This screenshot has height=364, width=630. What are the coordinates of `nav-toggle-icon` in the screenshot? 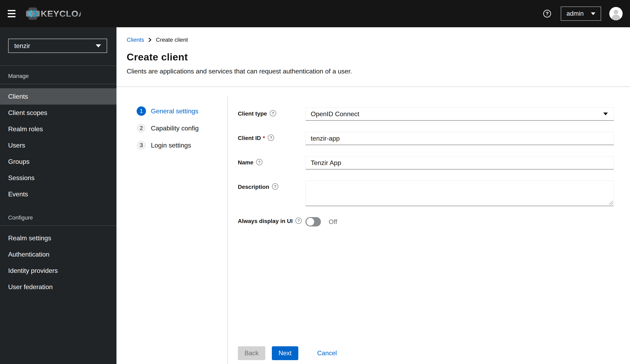 It's located at (12, 13).